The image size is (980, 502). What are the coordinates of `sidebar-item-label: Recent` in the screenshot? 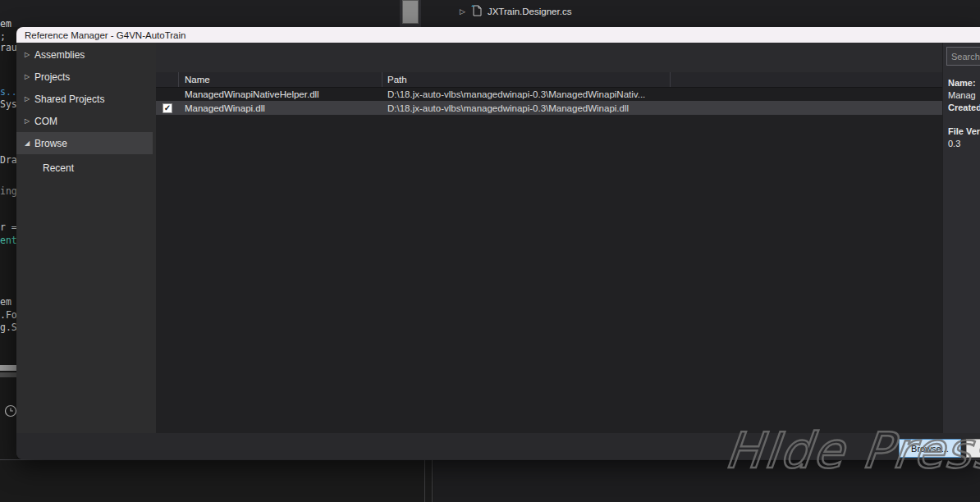 It's located at (58, 168).